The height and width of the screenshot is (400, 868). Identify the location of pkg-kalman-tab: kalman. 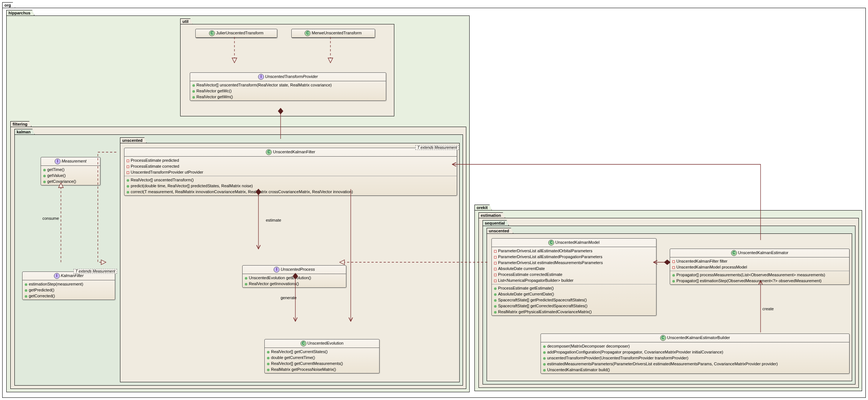
(24, 131).